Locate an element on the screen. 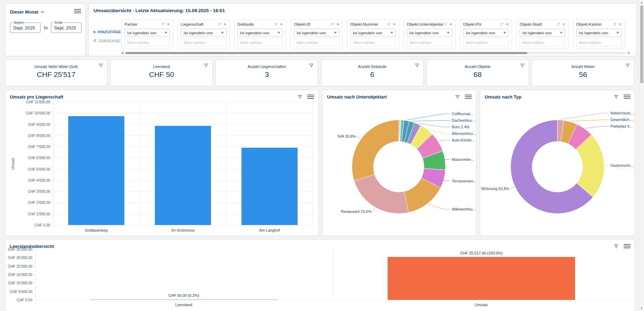 The width and height of the screenshot is (644, 311). kpi-value: 56 is located at coordinates (583, 75).